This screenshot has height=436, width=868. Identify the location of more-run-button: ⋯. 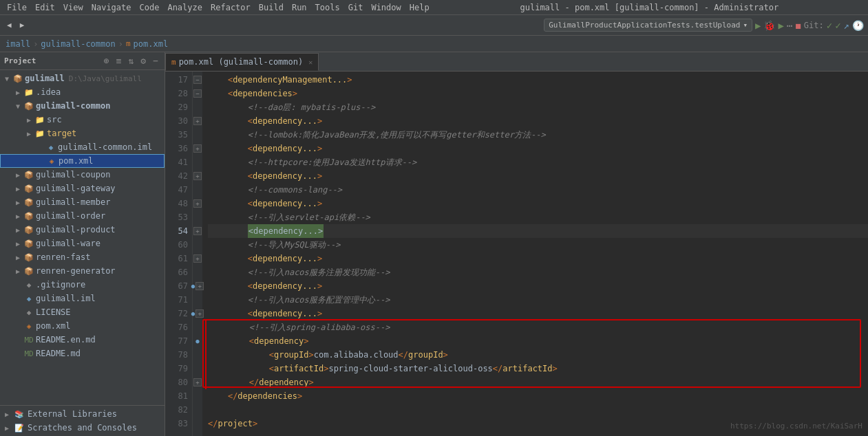
(790, 25).